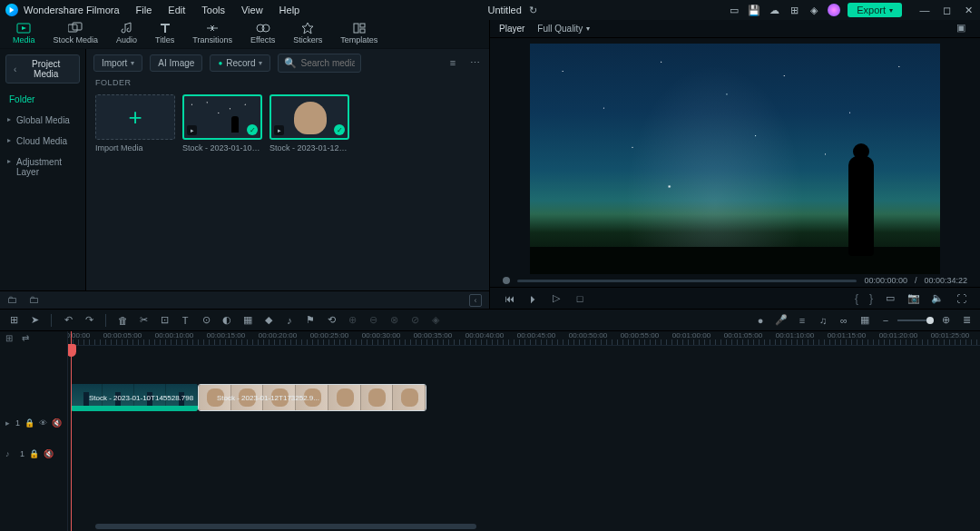 This screenshot has width=980, height=531. I want to click on snapshot-button-icon: 📷, so click(914, 299).